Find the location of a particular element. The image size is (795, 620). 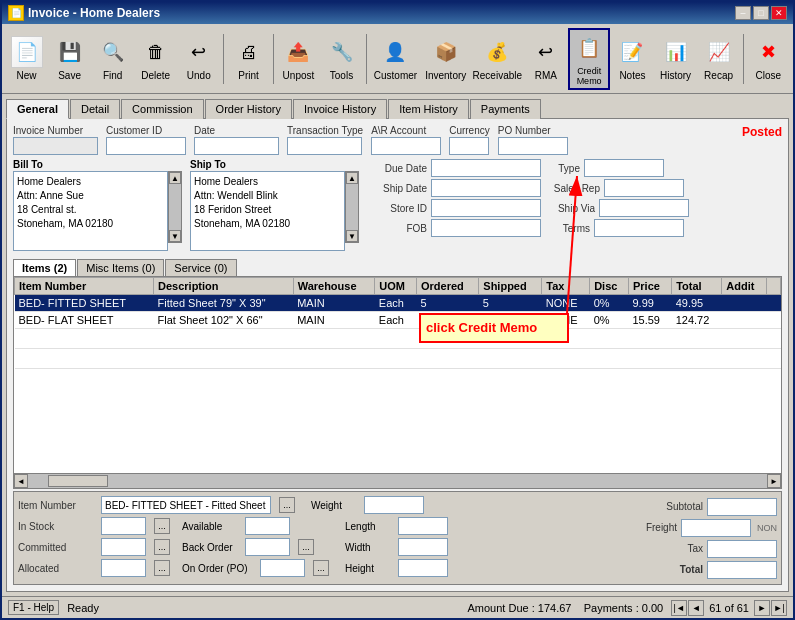

undo-button: Undo is located at coordinates (198, 59).